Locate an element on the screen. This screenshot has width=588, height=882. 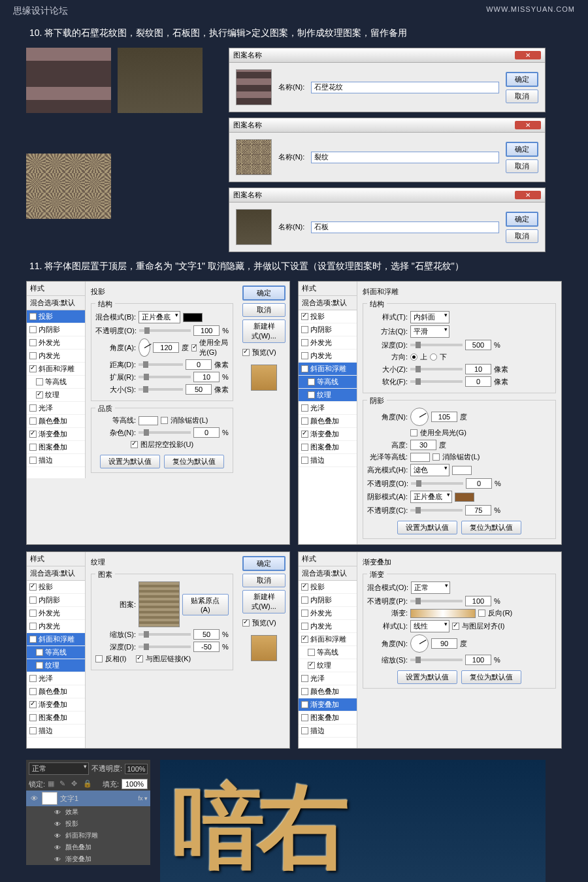
blend-mode-select: 正片叠底 is located at coordinates (159, 318).